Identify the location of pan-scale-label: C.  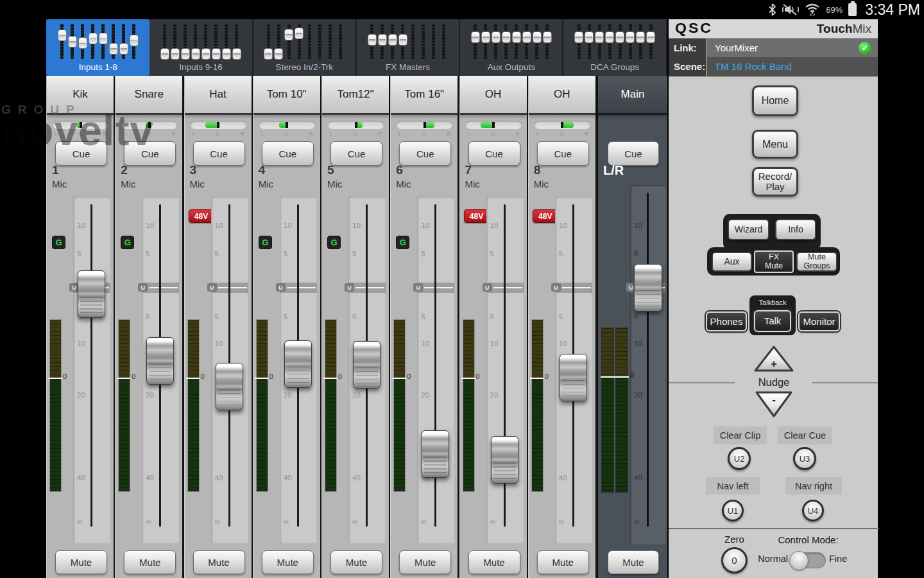
(218, 134).